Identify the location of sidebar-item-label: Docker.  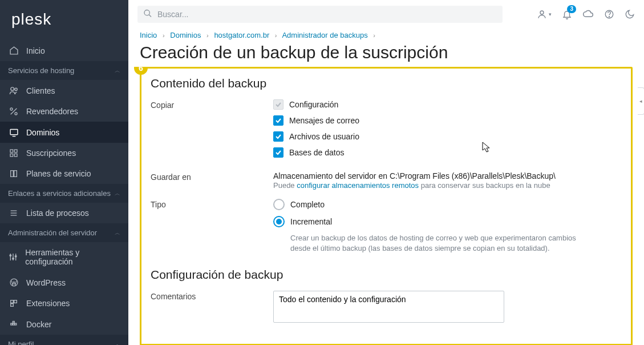
(39, 324).